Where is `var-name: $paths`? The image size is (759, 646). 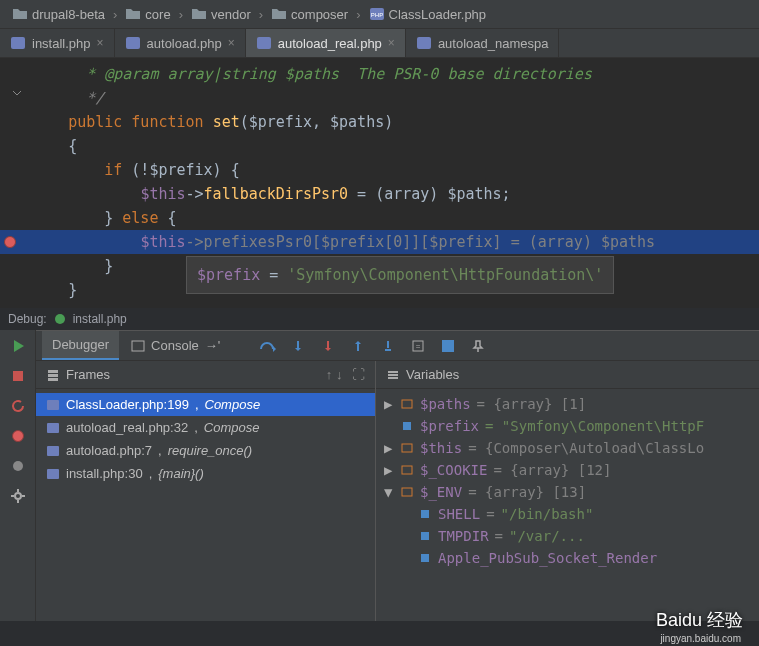 var-name: $paths is located at coordinates (446, 404).